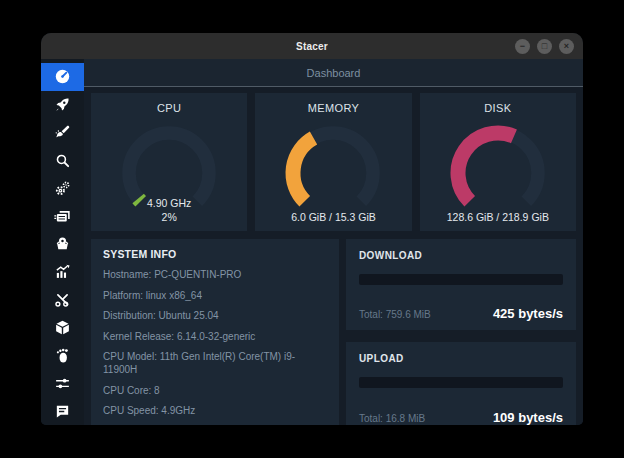 The image size is (624, 458). I want to click on download-total: Total: 759.6 MiB, so click(395, 314).